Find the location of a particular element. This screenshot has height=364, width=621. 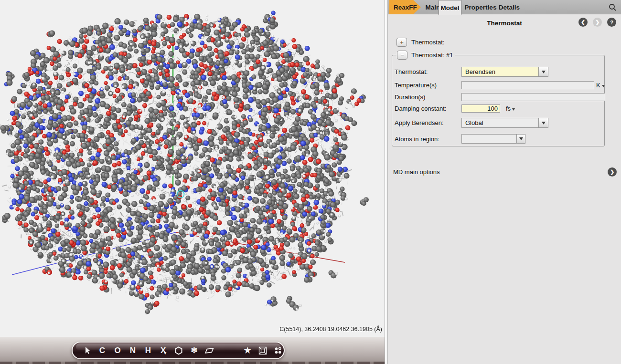

atoms-region-value is located at coordinates (489, 139).